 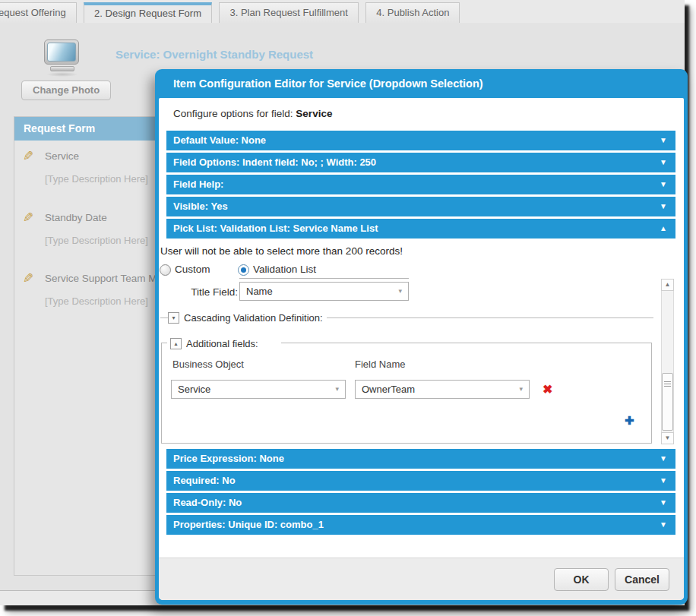 What do you see at coordinates (193, 269) in the screenshot?
I see `custom-radio-label: Custom` at bounding box center [193, 269].